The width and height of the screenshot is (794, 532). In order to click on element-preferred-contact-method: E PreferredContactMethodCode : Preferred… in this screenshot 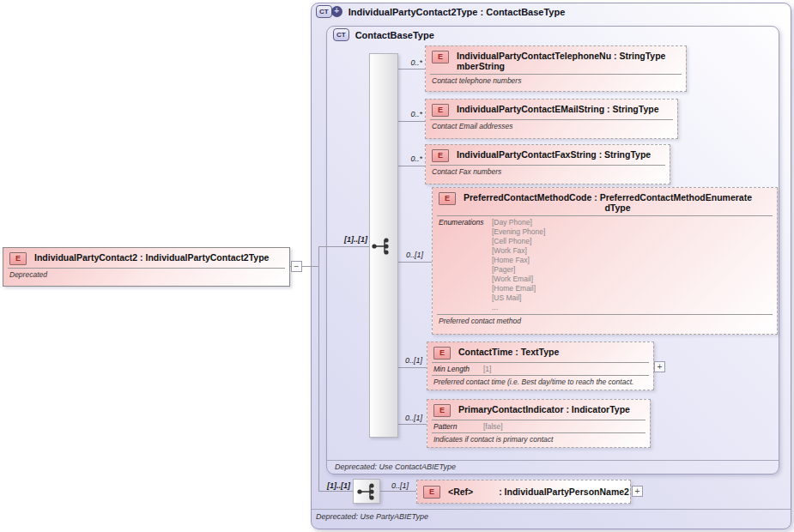, I will do `click(604, 261)`.